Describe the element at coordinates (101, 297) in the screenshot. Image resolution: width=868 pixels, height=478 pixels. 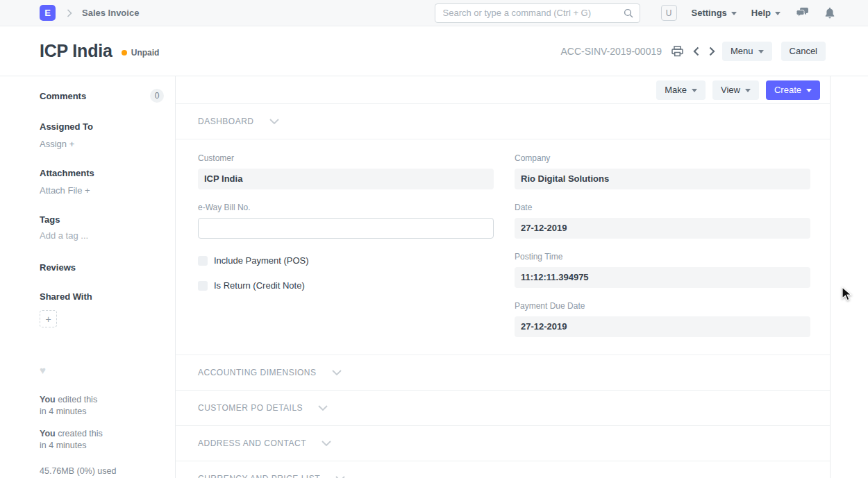
I see `shared-with-heading: Shared With` at that location.